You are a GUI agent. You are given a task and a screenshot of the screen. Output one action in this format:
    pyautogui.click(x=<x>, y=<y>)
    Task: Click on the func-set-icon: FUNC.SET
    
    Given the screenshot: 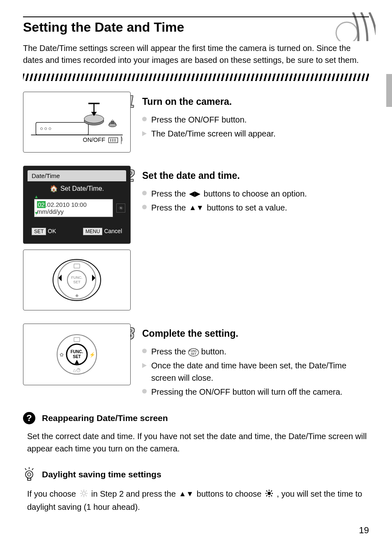 What is the action you would take?
    pyautogui.click(x=194, y=352)
    